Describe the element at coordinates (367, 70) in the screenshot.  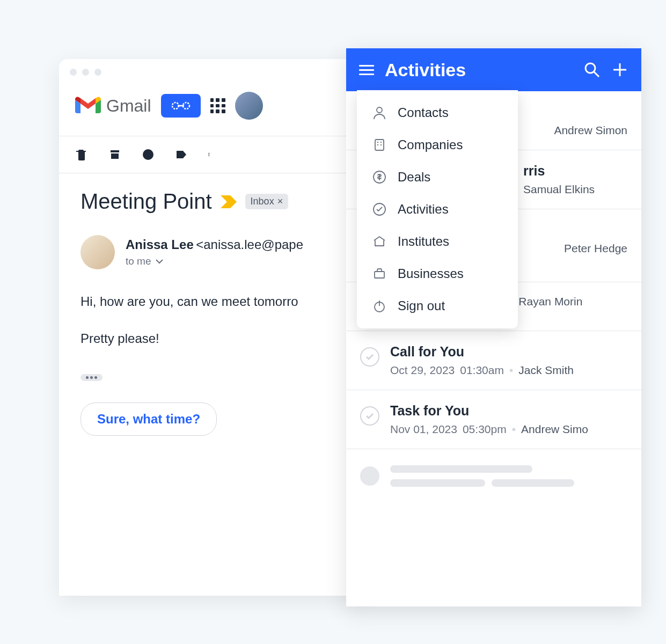
I see `hamburger-menu-icon` at that location.